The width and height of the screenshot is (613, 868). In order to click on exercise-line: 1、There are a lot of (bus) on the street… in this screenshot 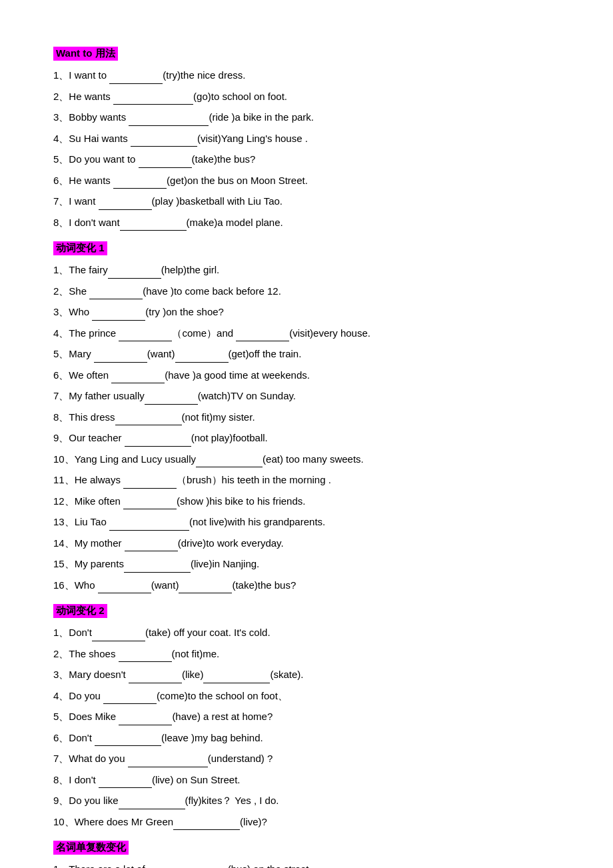, I will do `click(306, 864)`.